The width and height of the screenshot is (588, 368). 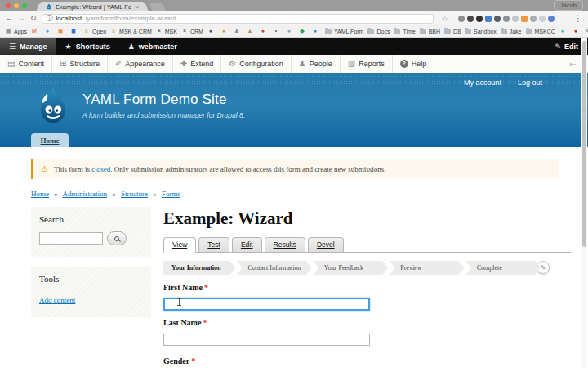 What do you see at coordinates (57, 300) in the screenshot?
I see `add-content-link: Add content` at bounding box center [57, 300].